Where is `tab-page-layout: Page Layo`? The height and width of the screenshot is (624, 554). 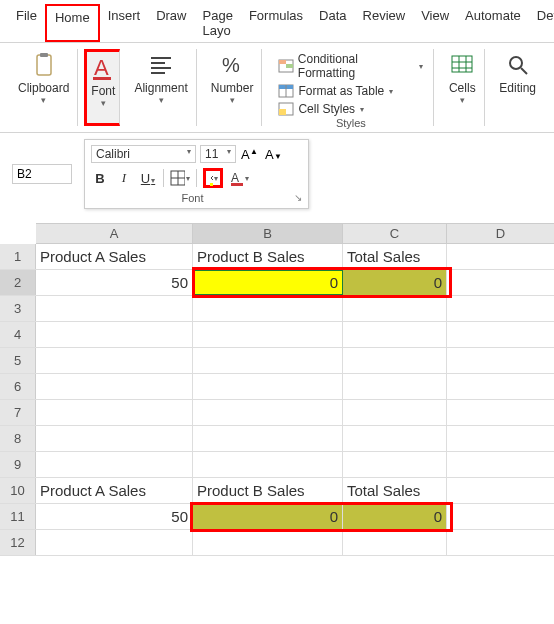 tab-page-layout: Page Layo is located at coordinates (218, 23).